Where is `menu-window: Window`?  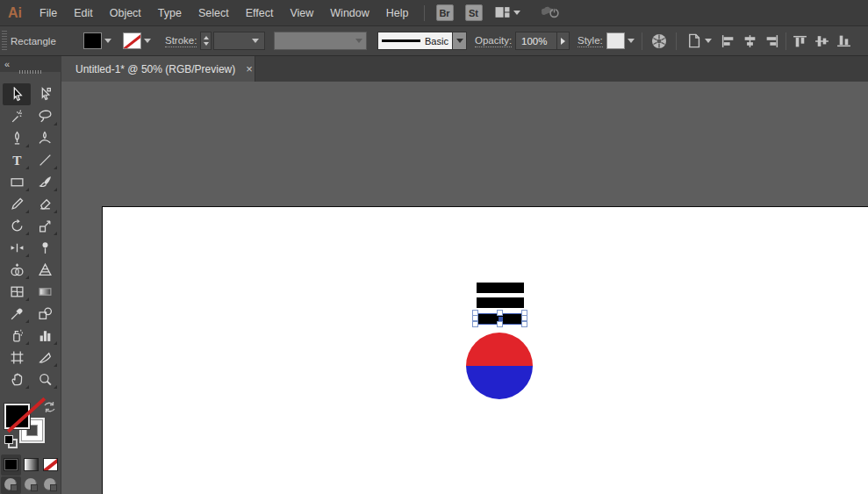
menu-window: Window is located at coordinates (349, 13).